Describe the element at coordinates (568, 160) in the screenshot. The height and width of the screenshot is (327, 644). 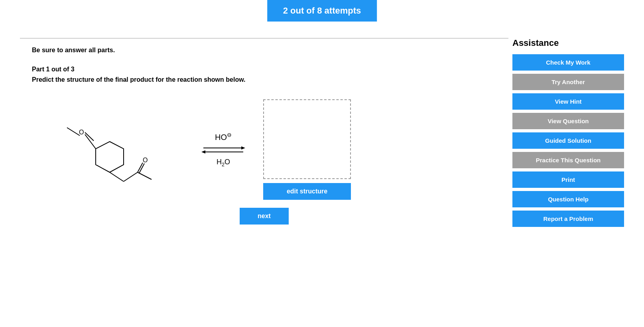
I see `assist-btn-5: Practice This Question` at that location.